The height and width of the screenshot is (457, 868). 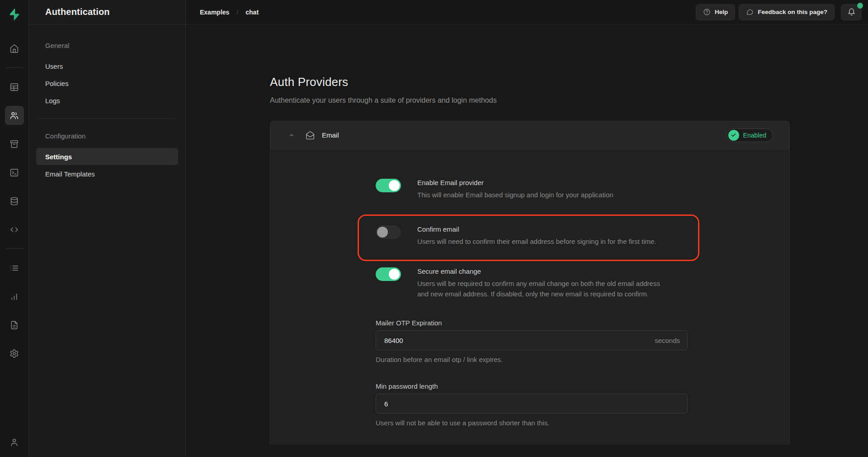 What do you see at coordinates (734, 135) in the screenshot?
I see `check-circle-icon` at bounding box center [734, 135].